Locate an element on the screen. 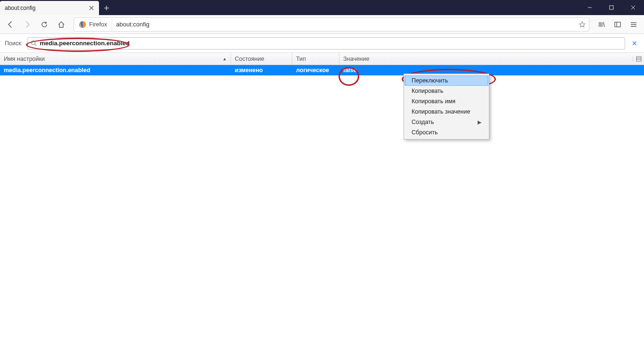 Image resolution: width=644 pixels, height=362 pixels. column-header-state-label: Состояние is located at coordinates (249, 59).